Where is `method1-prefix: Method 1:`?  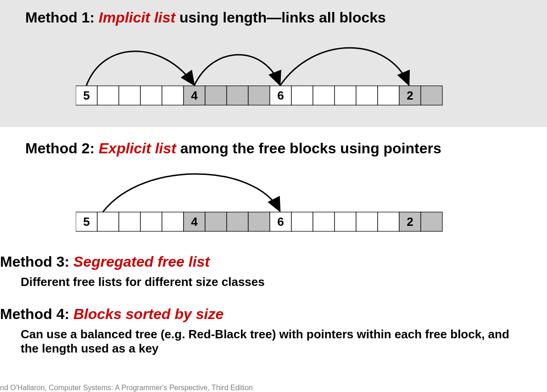 method1-prefix: Method 1: is located at coordinates (62, 17).